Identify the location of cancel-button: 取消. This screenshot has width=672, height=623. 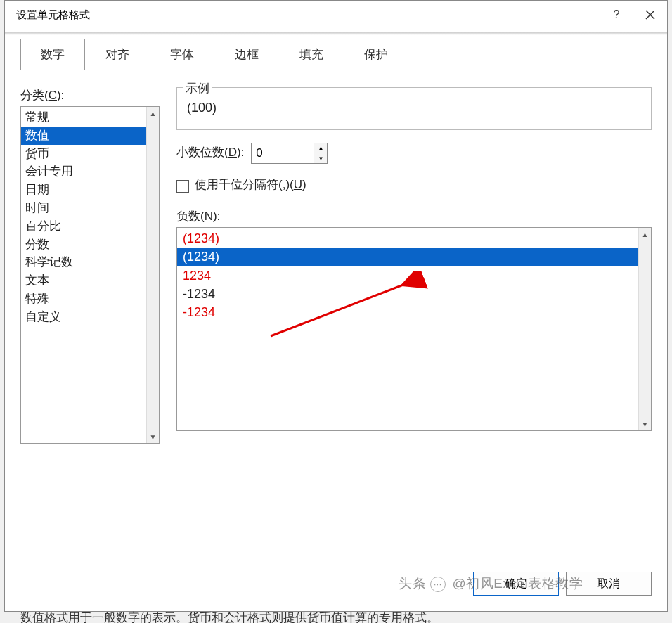
(609, 584).